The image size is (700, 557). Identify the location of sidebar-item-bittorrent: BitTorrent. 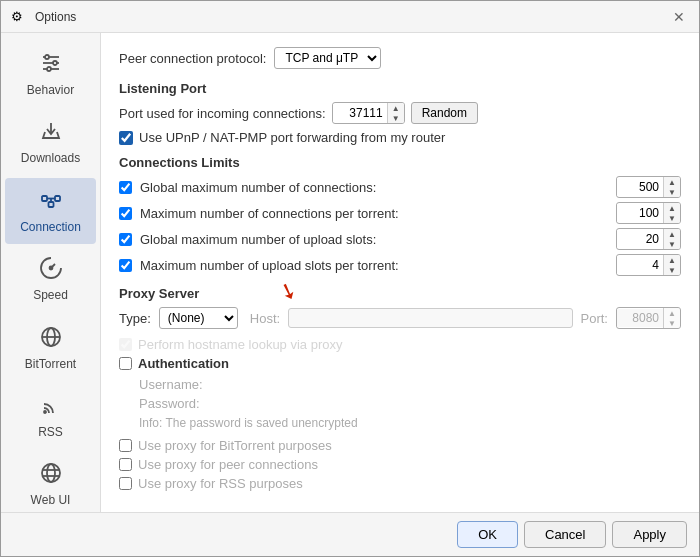
(50, 348).